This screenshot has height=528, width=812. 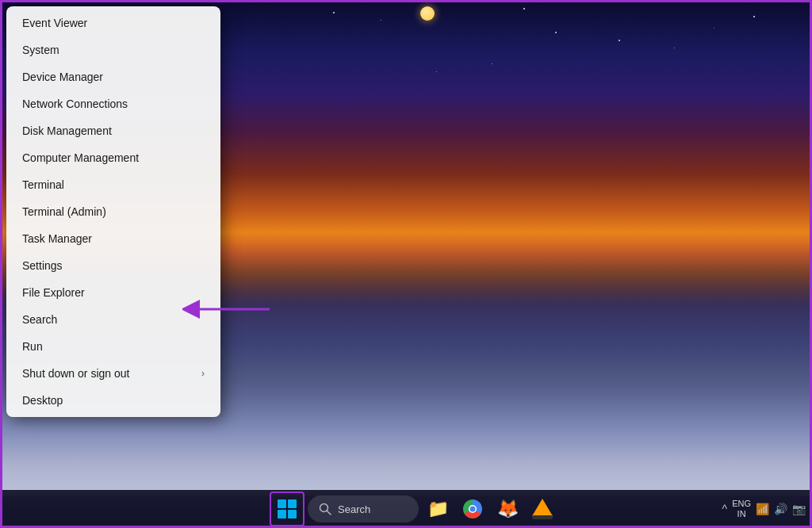 I want to click on menu-item-disk-management: Disk Management, so click(x=113, y=131).